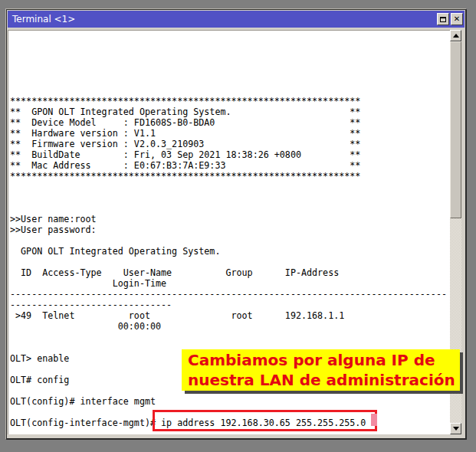 The height and width of the screenshot is (452, 476). Describe the element at coordinates (456, 35) in the screenshot. I see `arrow-up-icon` at that location.